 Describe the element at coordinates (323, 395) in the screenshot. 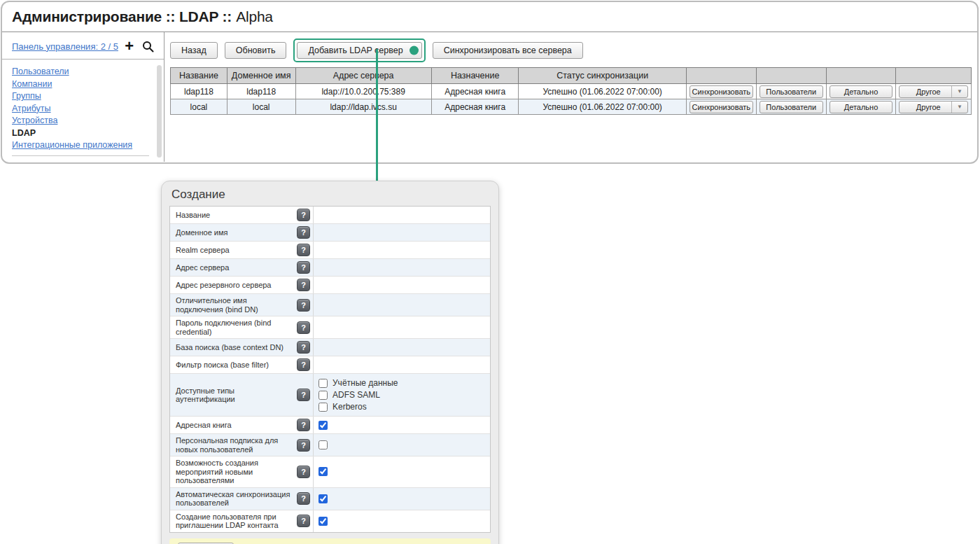

I see `adfs-saml-checkbox` at that location.